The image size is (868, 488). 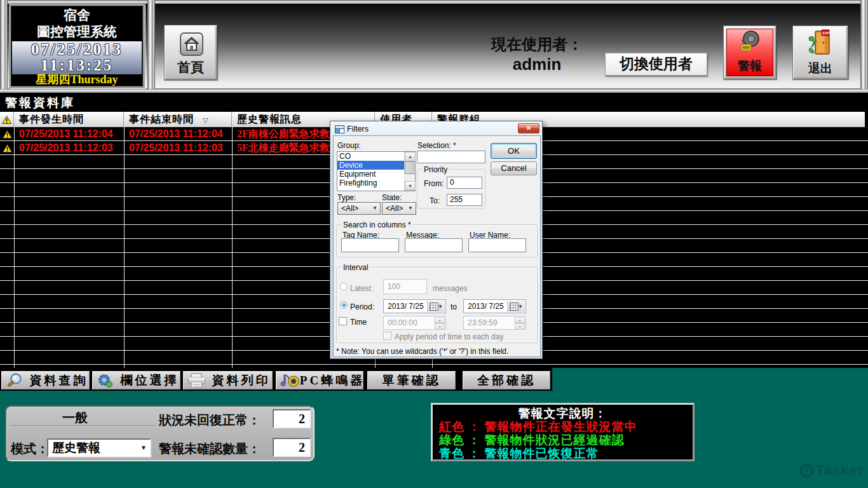 I want to click on mode-dropdown: 歷史警報▼, so click(x=99, y=448).